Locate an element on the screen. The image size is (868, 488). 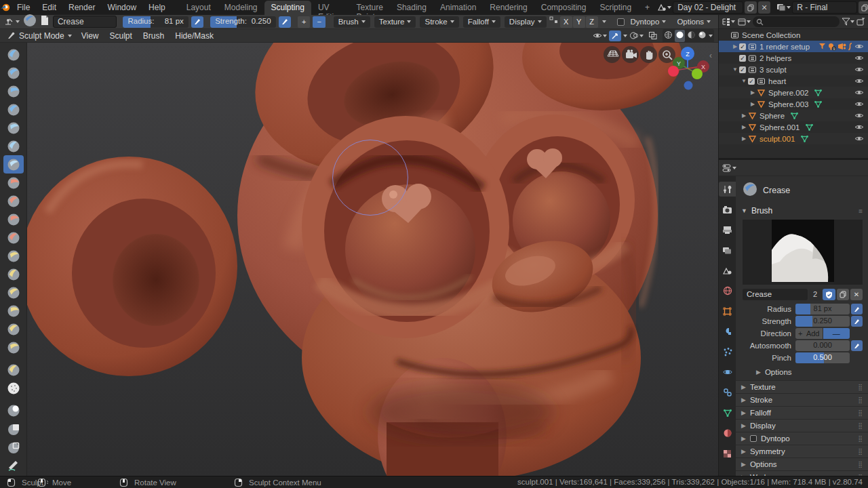
workspace-tab-animation: Animation is located at coordinates (458, 8).